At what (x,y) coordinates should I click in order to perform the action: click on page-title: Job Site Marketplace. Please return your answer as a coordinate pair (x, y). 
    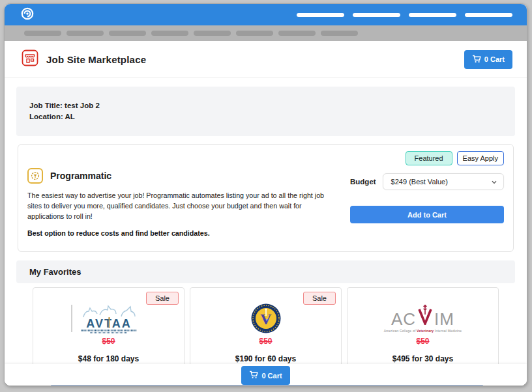
    Looking at the image, I should click on (96, 60).